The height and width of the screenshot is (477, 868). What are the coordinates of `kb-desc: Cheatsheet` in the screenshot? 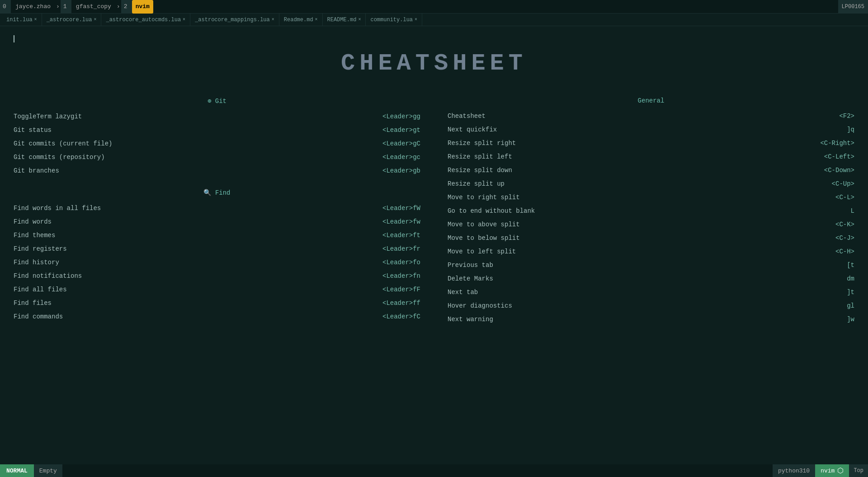 It's located at (643, 116).